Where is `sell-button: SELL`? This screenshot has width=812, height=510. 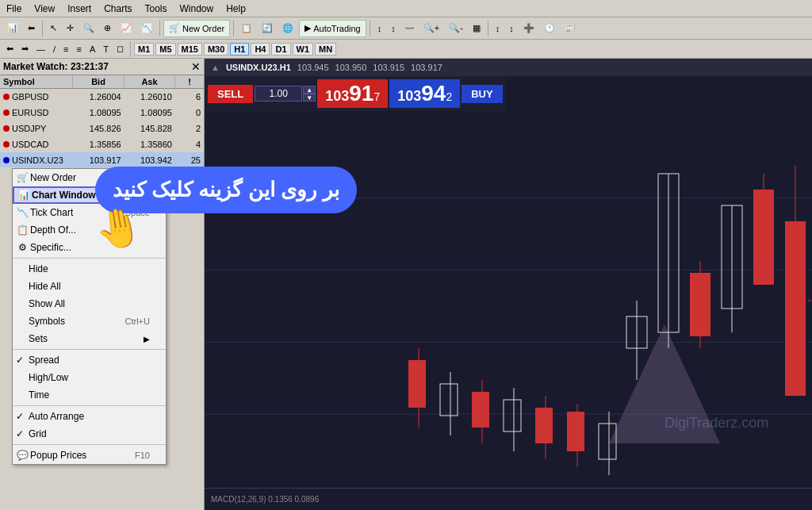
sell-button: SELL is located at coordinates (230, 94).